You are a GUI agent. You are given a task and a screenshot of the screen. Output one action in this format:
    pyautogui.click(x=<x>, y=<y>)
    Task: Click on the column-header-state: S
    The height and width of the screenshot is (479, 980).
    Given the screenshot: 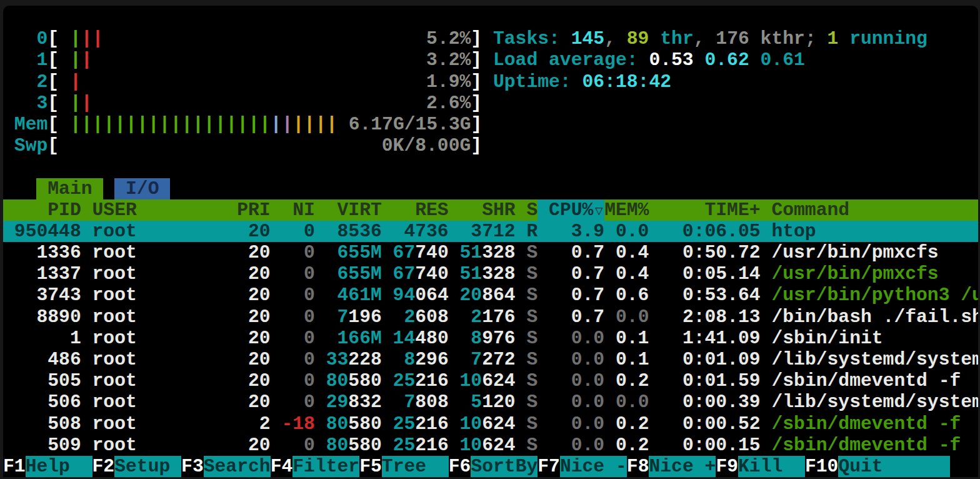 What is the action you would take?
    pyautogui.click(x=532, y=210)
    